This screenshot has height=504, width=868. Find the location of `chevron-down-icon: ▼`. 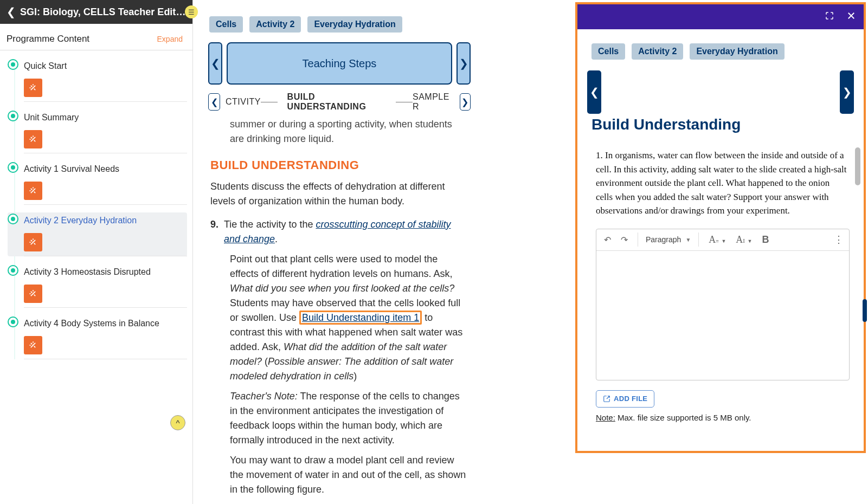

chevron-down-icon: ▼ is located at coordinates (688, 240).